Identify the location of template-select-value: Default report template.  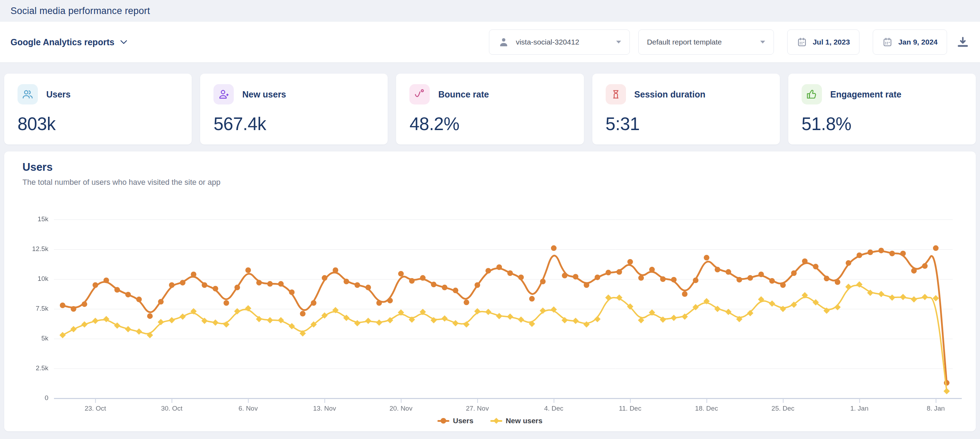
(685, 42).